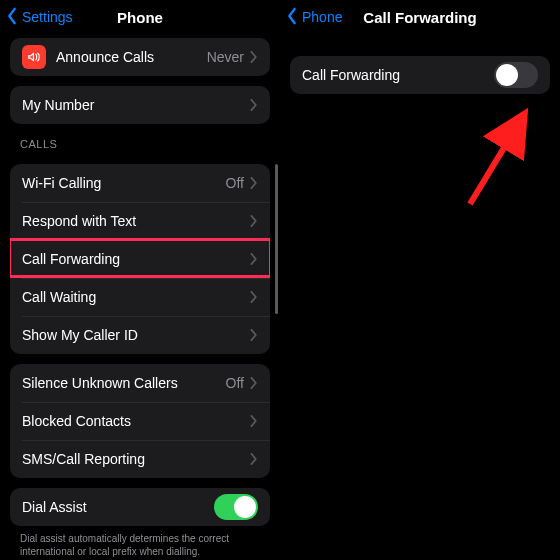 This screenshot has height=560, width=560. I want to click on annotation-arrow, so click(495, 159).